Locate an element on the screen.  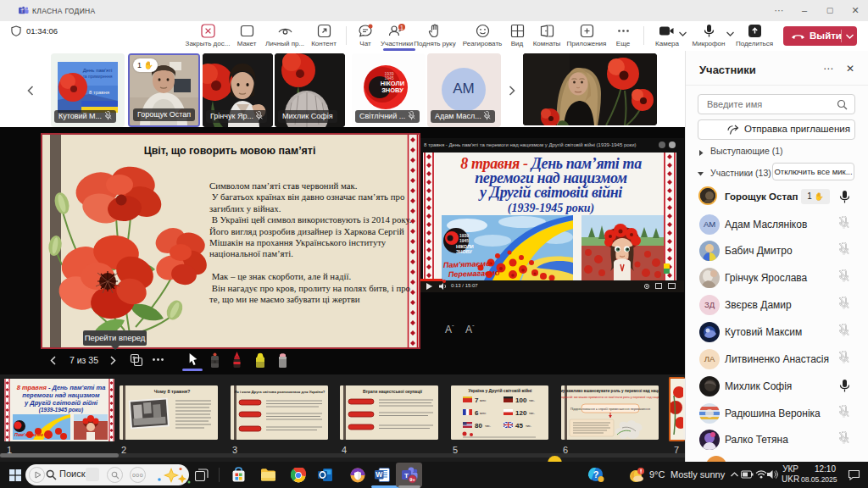
svg-text: 7 is located at coordinates (476, 400).